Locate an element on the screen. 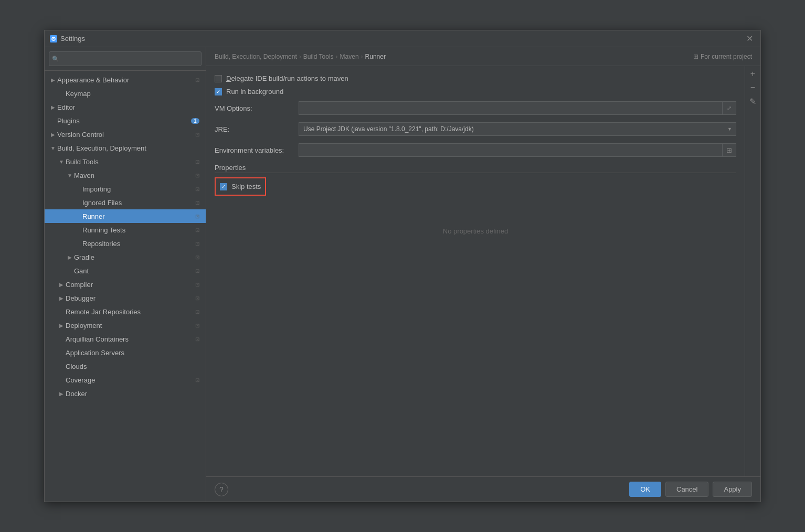 Image resolution: width=805 pixels, height=532 pixels. cancel-button: Cancel is located at coordinates (687, 489).